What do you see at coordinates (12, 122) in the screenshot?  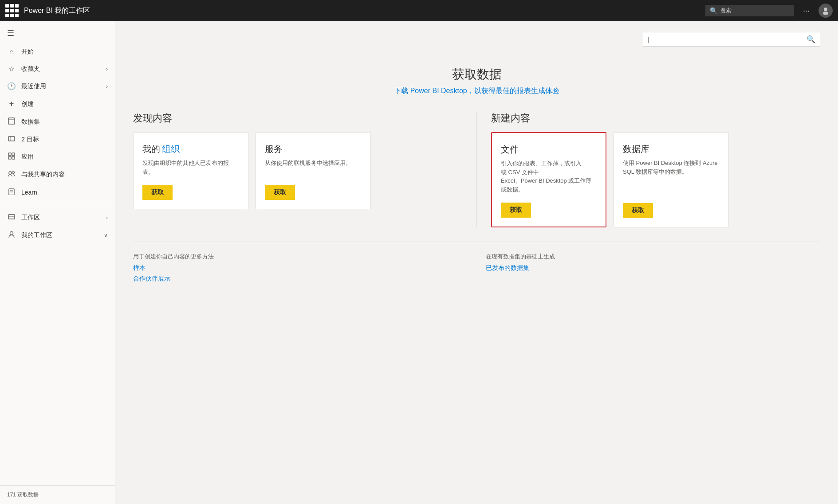 I see `dataset-icon` at bounding box center [12, 122].